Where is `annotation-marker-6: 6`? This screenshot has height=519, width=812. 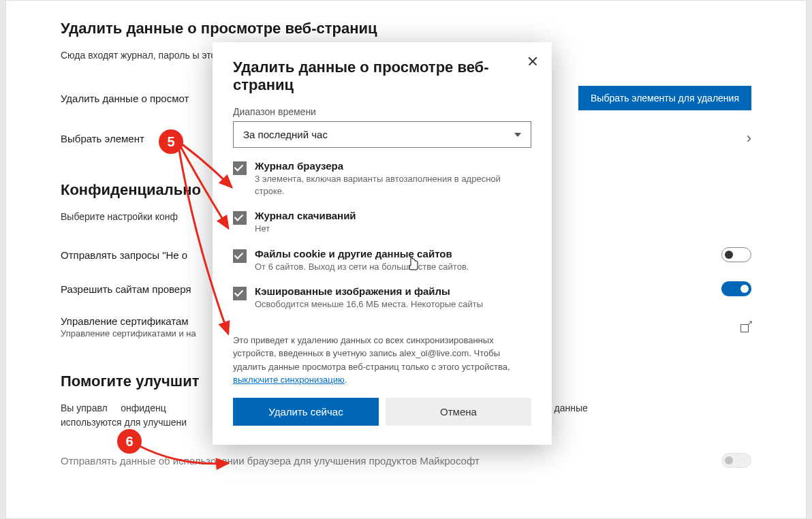 annotation-marker-6: 6 is located at coordinates (129, 441).